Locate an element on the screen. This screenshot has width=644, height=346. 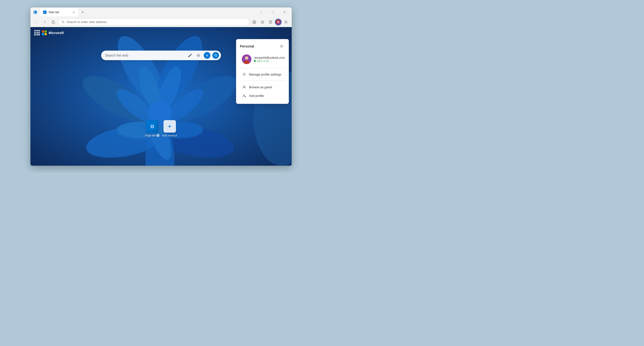
back-button is located at coordinates (36, 22).